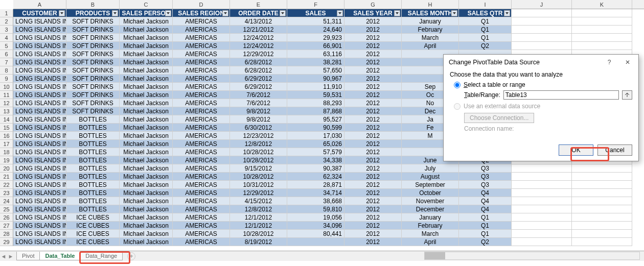  What do you see at coordinates (316, 217) in the screenshot?
I see `cell-sales: 19,056` at bounding box center [316, 217].